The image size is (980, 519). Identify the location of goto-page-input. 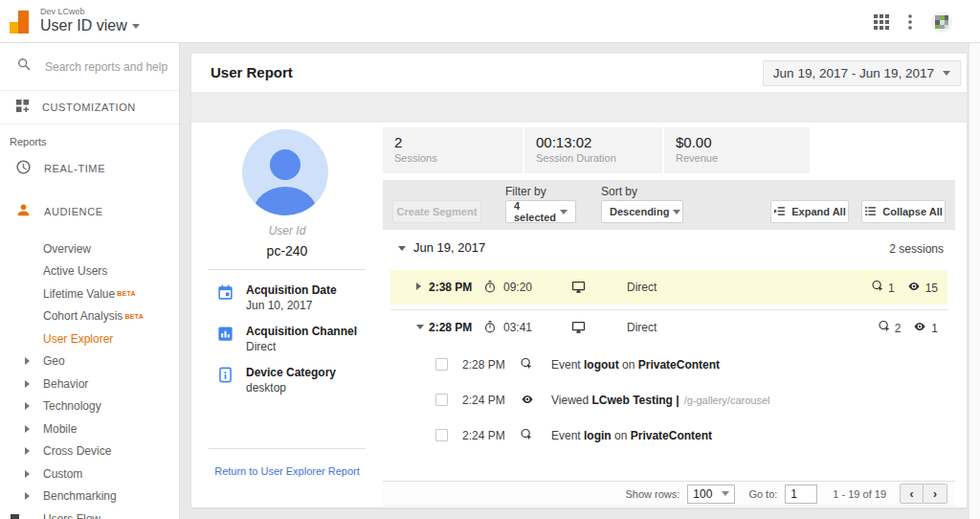
(801, 494).